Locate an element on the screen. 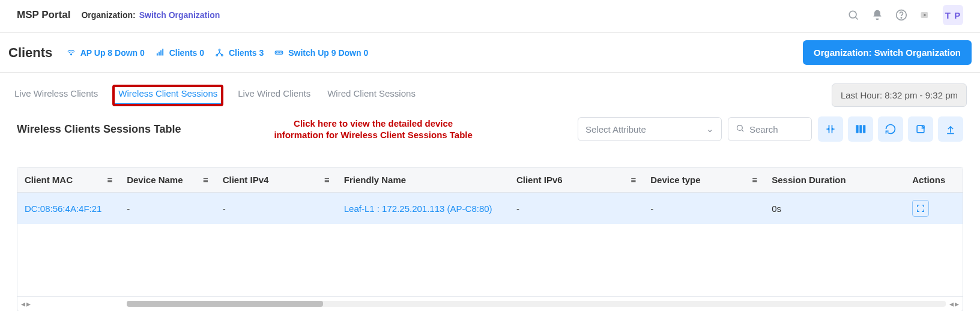 This screenshot has height=311, width=980. stat-switch: Switch Up 9 Down 0 is located at coordinates (321, 53).